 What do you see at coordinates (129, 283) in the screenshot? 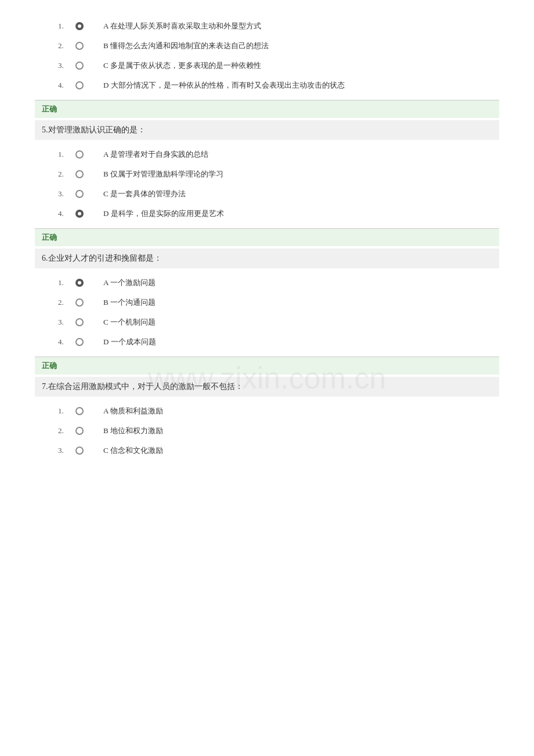
I see `option-text: A 一个激励问题` at bounding box center [129, 283].